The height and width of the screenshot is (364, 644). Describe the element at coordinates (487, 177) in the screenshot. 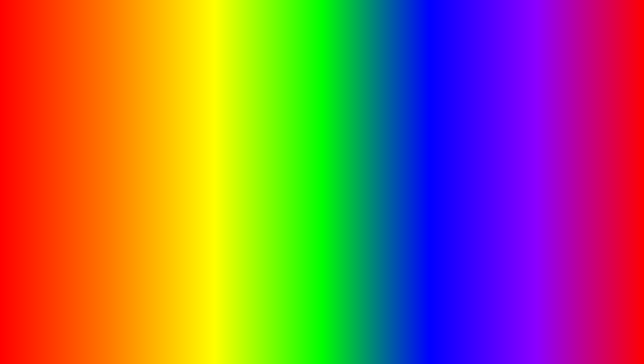

I see `misc-icon: ⊕` at that location.